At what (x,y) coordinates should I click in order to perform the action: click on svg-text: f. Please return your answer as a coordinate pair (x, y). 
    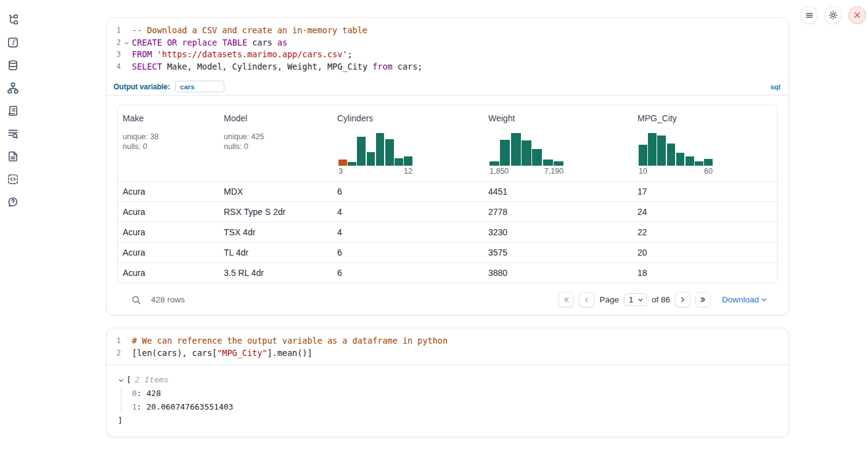
    Looking at the image, I should click on (14, 42).